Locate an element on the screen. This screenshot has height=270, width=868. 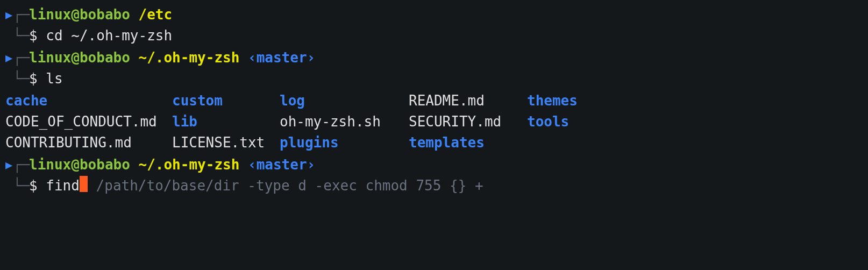
command-input-line: $ find /path/to/base/dir -type d -exec c… is located at coordinates (434, 186).